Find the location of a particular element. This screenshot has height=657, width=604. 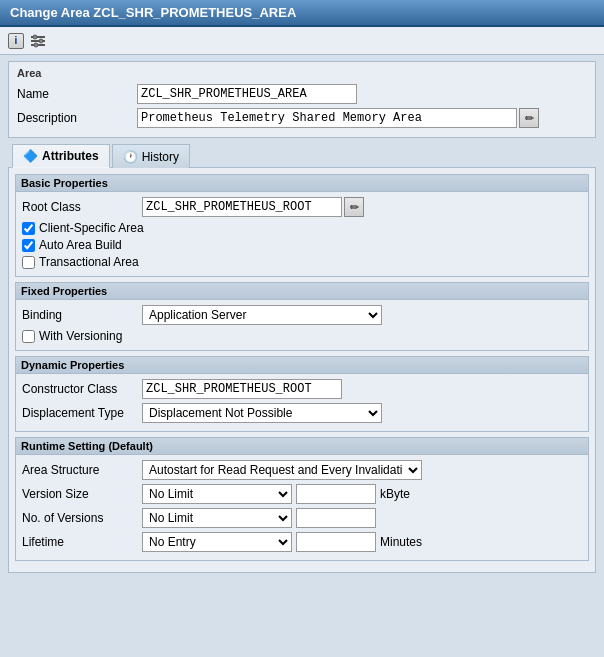

lifetime-label: Lifetime is located at coordinates (82, 542).